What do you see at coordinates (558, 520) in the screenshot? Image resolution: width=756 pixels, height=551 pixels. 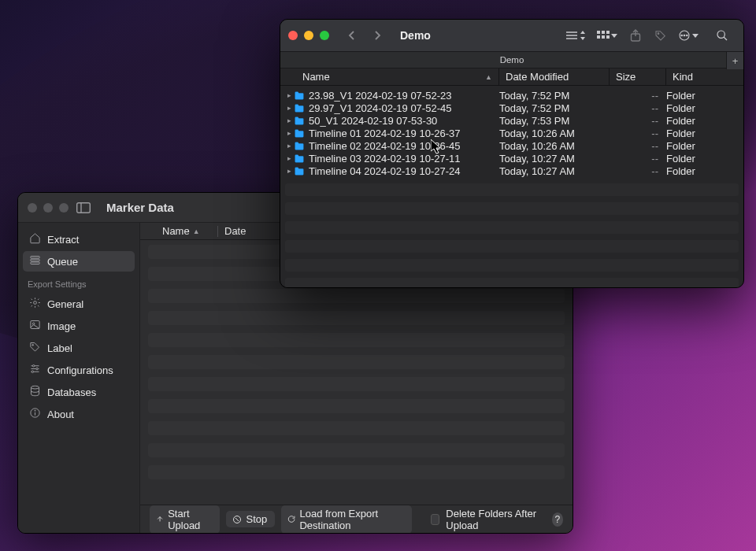 I see `help-button: ?` at bounding box center [558, 520].